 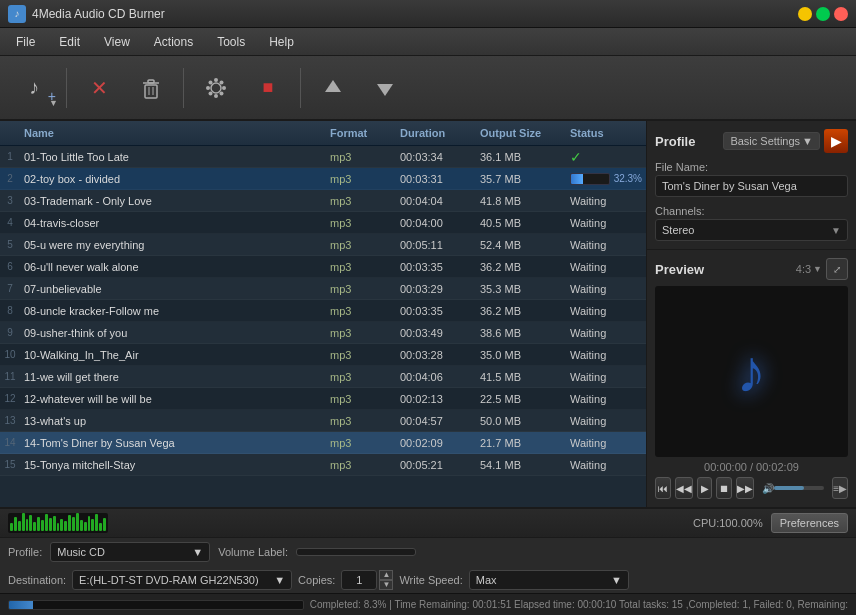 I want to click on table-row: 2 02-toy box - divided mp3 00:03:31 35.7…, so click(x=323, y=179).